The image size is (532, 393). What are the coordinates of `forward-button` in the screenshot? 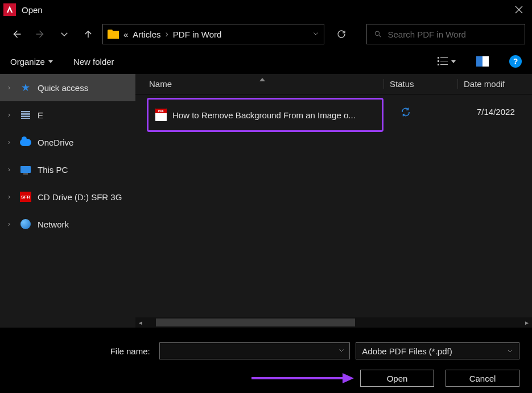 It's located at (40, 34).